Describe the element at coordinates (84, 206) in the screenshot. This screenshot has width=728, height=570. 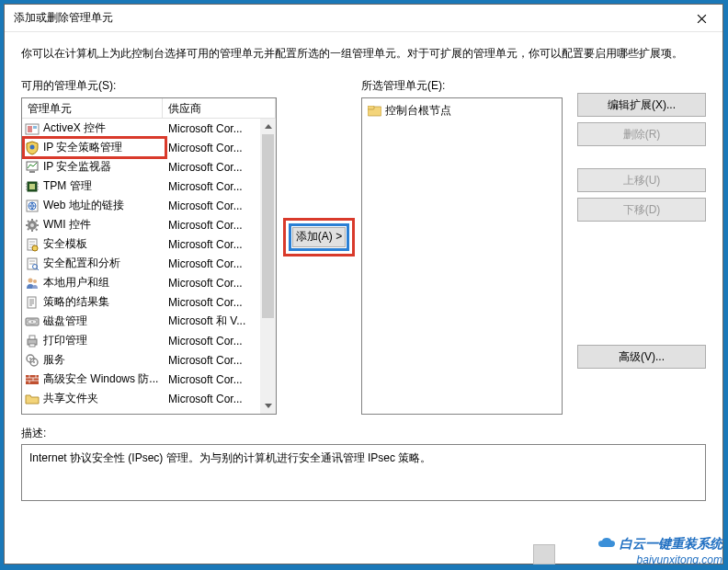
I see `item-name: Web 地址的链接` at that location.